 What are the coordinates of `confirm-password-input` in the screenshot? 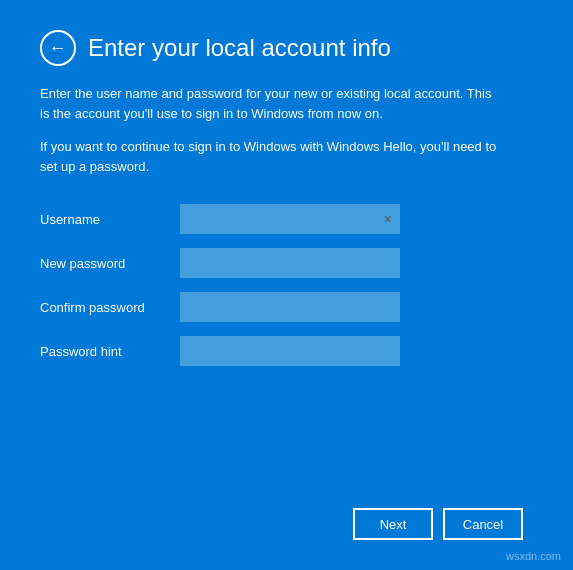 It's located at (290, 307).